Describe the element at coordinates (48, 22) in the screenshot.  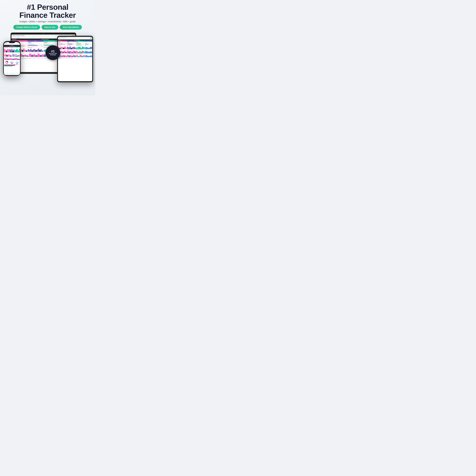
I see `subtitle: budget • debts • savings • investments •…` at that location.